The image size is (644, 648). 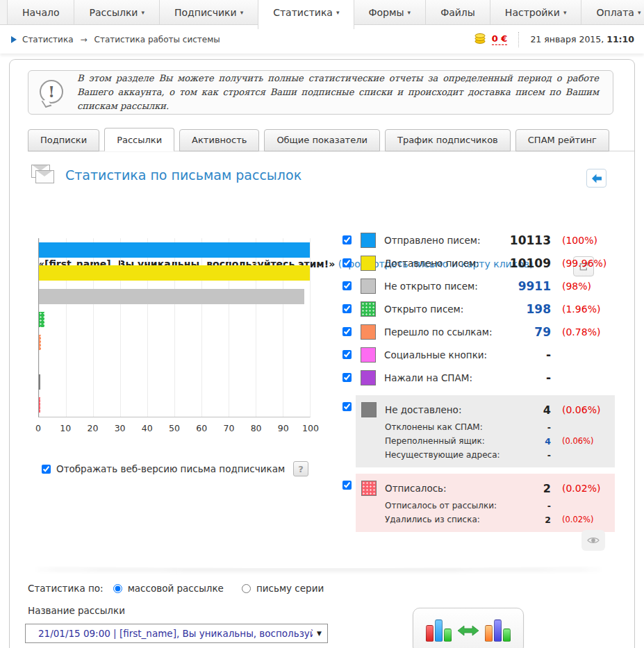 I want to click on tab-2: Рассылки, so click(x=139, y=140).